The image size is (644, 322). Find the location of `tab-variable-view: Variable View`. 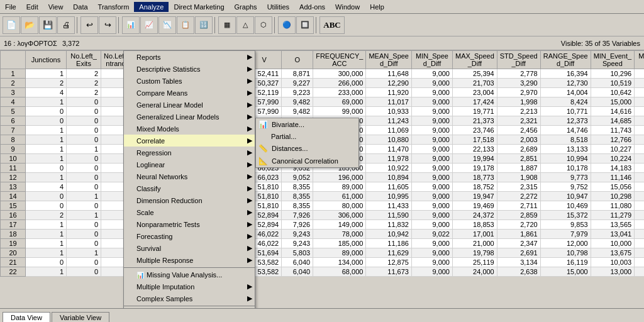

tab-variable-view: Variable View is located at coordinates (80, 317).